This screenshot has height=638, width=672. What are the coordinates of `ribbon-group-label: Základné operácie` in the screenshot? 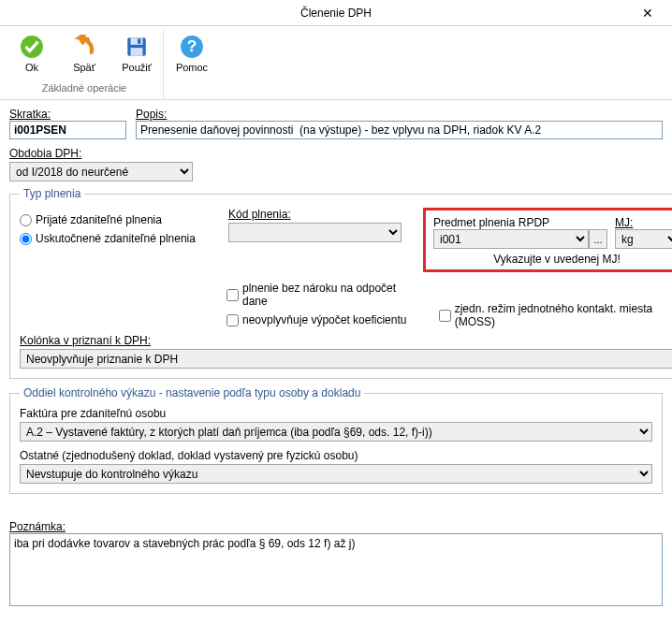 It's located at (84, 89).